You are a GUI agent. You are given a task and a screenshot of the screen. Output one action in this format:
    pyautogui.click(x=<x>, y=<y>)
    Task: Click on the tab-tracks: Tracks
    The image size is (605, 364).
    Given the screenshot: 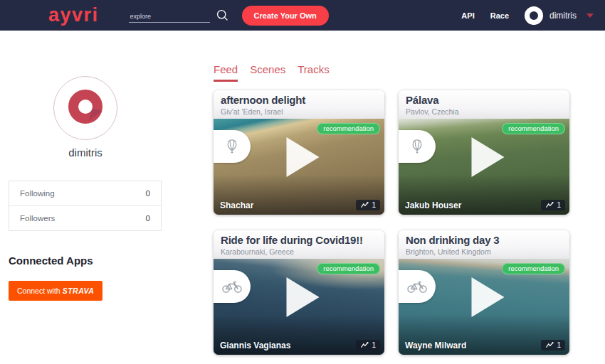 What is the action you would take?
    pyautogui.click(x=313, y=73)
    